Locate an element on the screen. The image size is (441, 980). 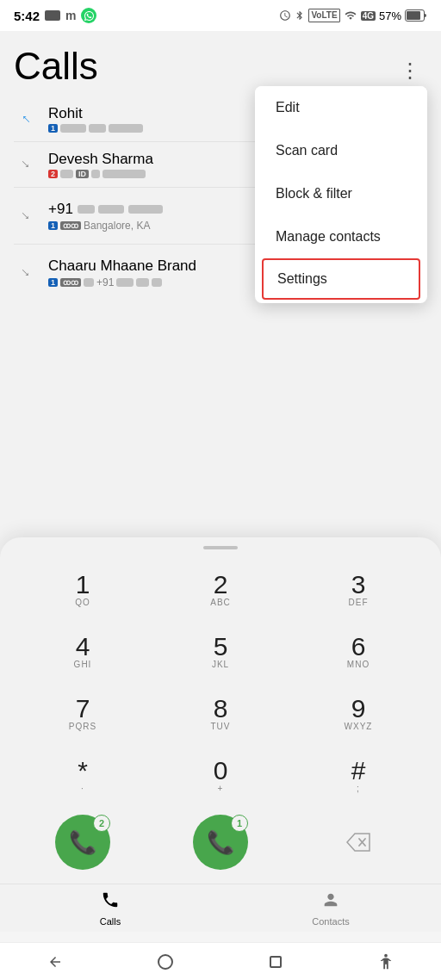
menu-item-block-filter: Block & filter is located at coordinates (341, 194).